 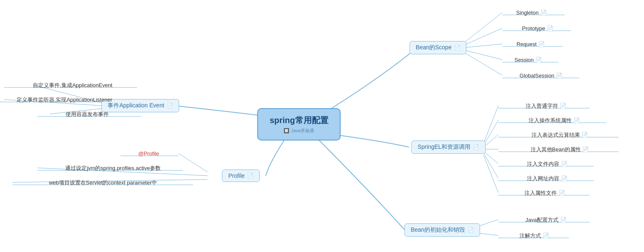 I want to click on branch-profile: Profile 📄, so click(x=241, y=176).